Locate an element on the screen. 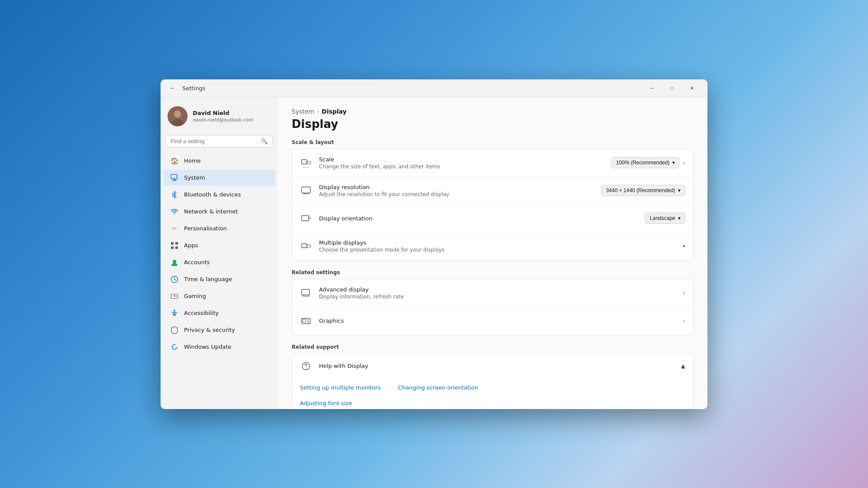  resolution-control: 3440 × 1440 (Recommended) ▾ is located at coordinates (643, 190).